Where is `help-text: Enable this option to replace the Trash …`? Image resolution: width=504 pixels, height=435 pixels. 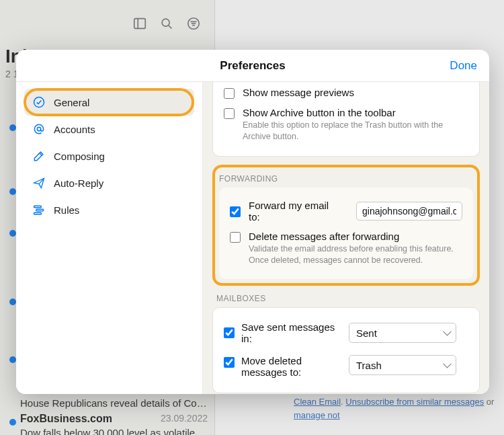 help-text: Enable this option to replace the Trash … is located at coordinates (355, 131).